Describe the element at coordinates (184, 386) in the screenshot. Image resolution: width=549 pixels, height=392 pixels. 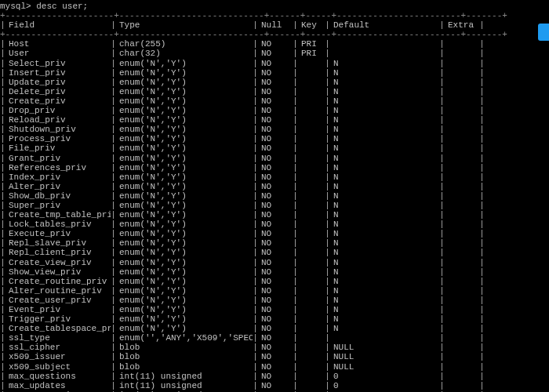
I see `cell-type: int(11) unsigned` at that location.